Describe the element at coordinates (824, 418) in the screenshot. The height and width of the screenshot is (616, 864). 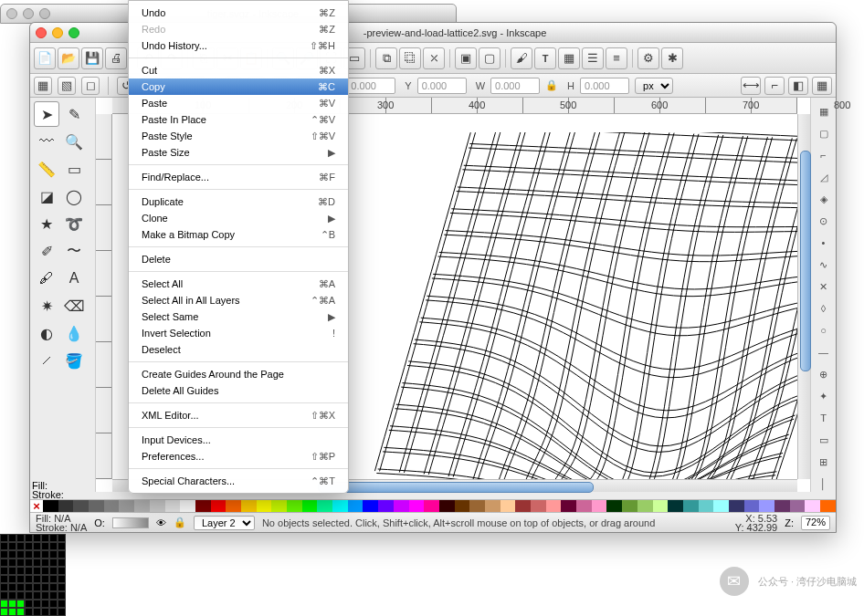
I see `snap-text-baseline: T` at that location.